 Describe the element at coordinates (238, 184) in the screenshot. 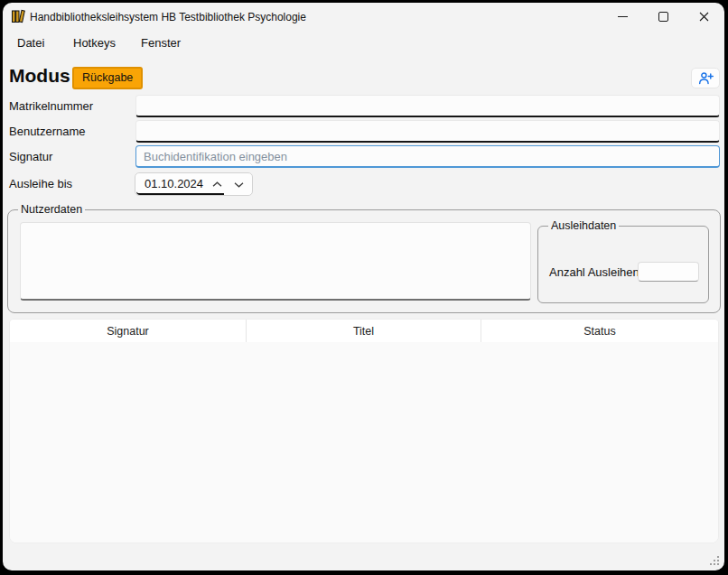

I see `spin-down-button` at that location.